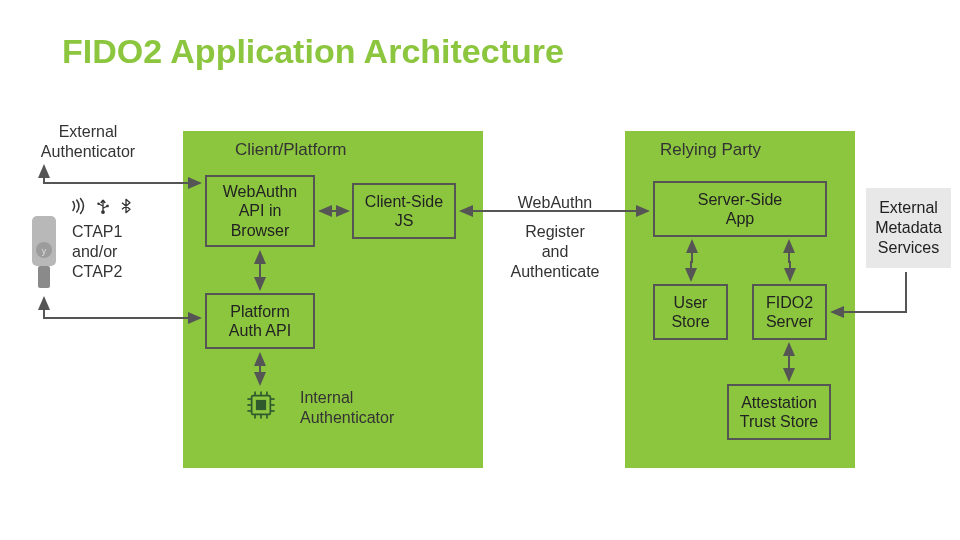  Describe the element at coordinates (88, 142) in the screenshot. I see `external-authenticator-label: External Authenticator` at that location.